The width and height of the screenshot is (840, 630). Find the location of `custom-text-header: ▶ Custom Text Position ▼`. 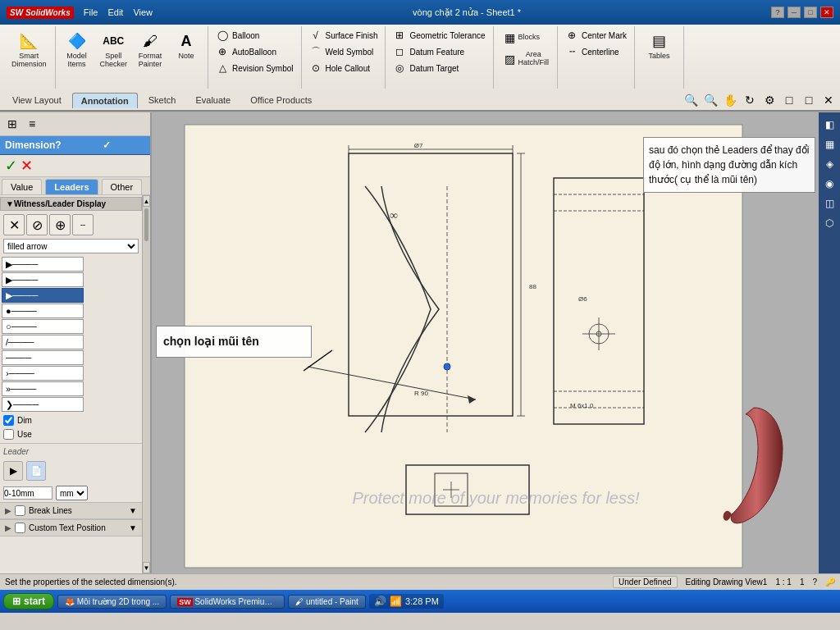

custom-text-header: ▶ Custom Text Position ▼ is located at coordinates (71, 528).